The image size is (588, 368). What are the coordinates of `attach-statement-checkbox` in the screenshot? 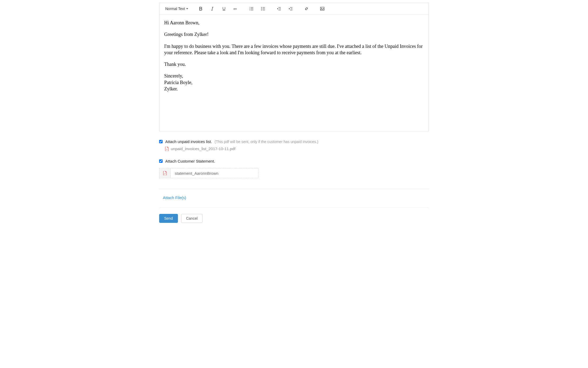 It's located at (161, 161).